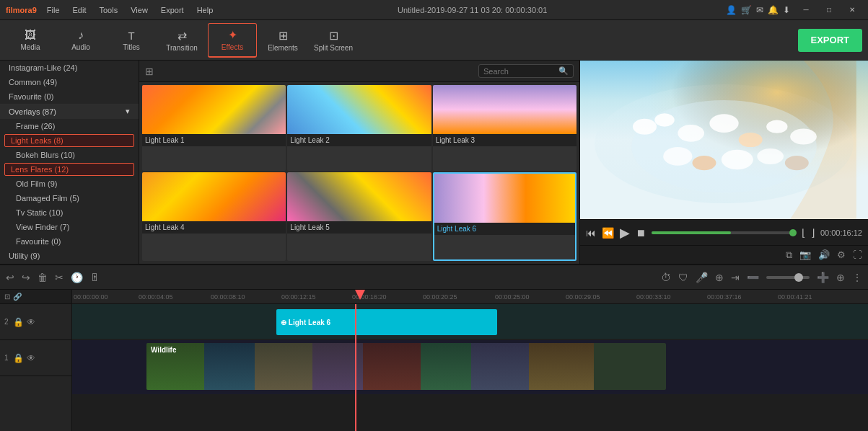 Image resolution: width=868 pixels, height=431 pixels. Describe the element at coordinates (852, 10) in the screenshot. I see `close-button: ✕` at that location.